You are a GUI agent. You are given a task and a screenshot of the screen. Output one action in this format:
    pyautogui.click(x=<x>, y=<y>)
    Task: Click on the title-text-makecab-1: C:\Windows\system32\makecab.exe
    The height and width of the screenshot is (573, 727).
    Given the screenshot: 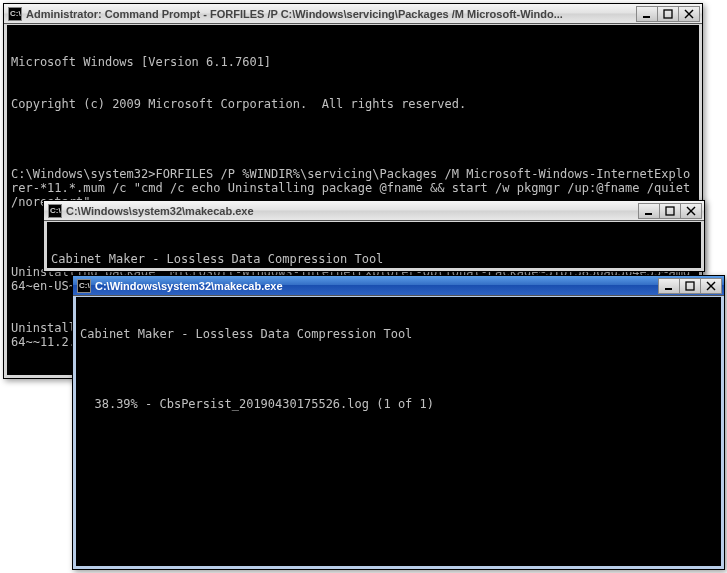 What is the action you would take?
    pyautogui.click(x=350, y=211)
    